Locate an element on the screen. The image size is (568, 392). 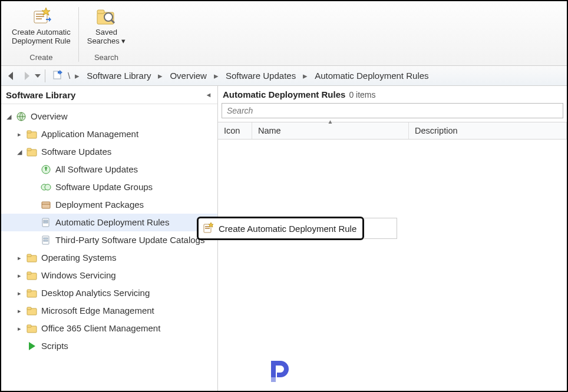
watermark-logo is located at coordinates (280, 371).